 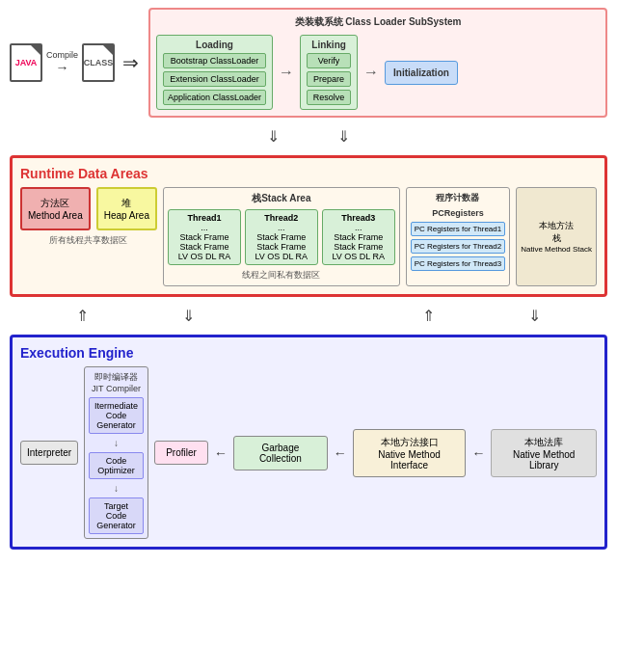 What do you see at coordinates (214, 72) in the screenshot?
I see `loading-box: Loading Bootstrap ClassLoader Extension …` at bounding box center [214, 72].